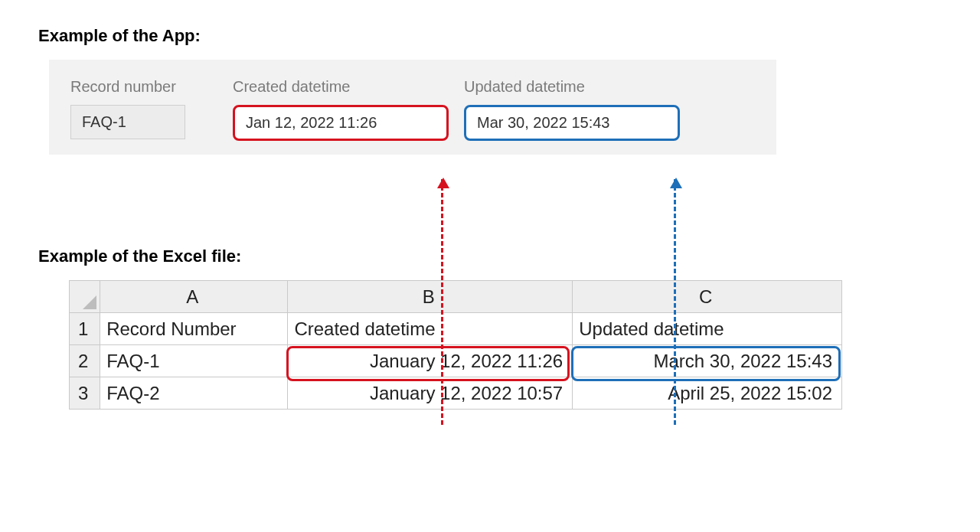 Image resolution: width=980 pixels, height=532 pixels. Describe the element at coordinates (128, 122) in the screenshot. I see `value-record-number: FAQ-1` at that location.